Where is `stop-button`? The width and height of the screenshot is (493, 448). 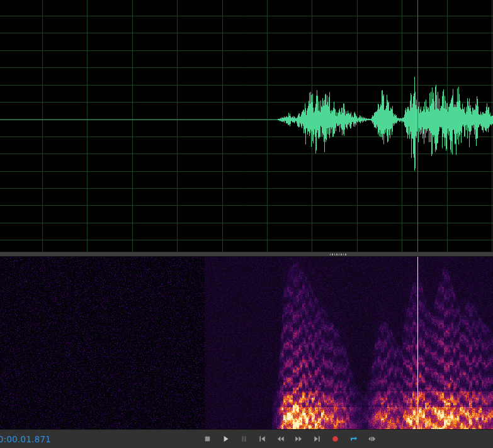
stop-button is located at coordinates (207, 439).